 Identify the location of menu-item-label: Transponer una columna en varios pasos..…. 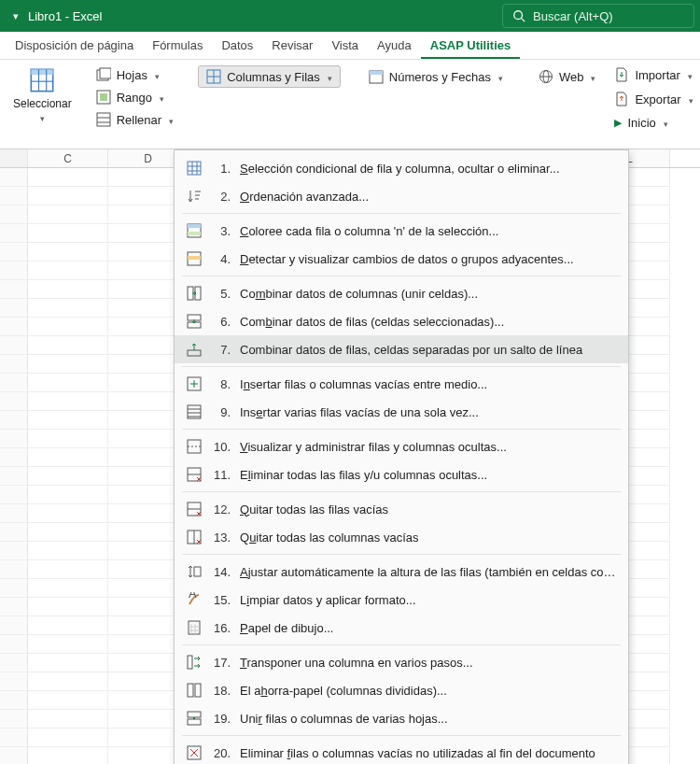
(428, 663).